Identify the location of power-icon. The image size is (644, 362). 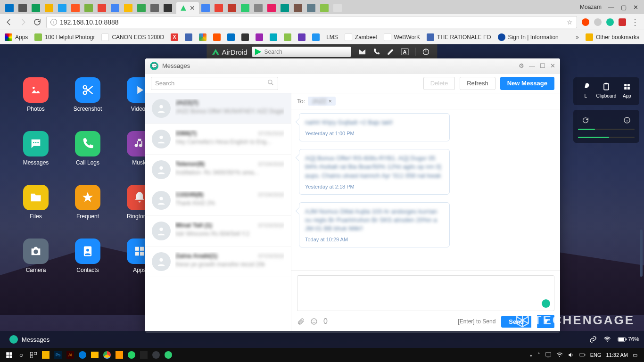
(426, 52).